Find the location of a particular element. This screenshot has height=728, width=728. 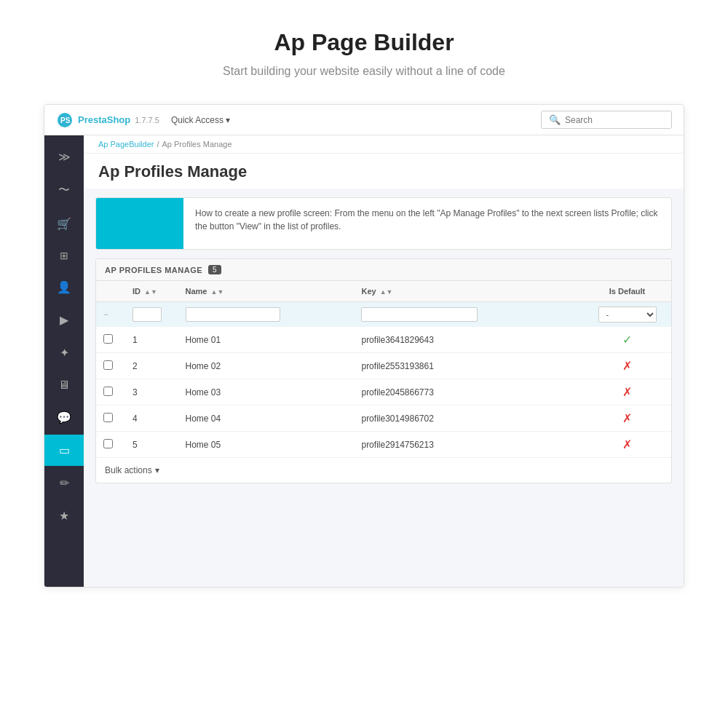

sidebar-toggle: ≫ is located at coordinates (64, 157).